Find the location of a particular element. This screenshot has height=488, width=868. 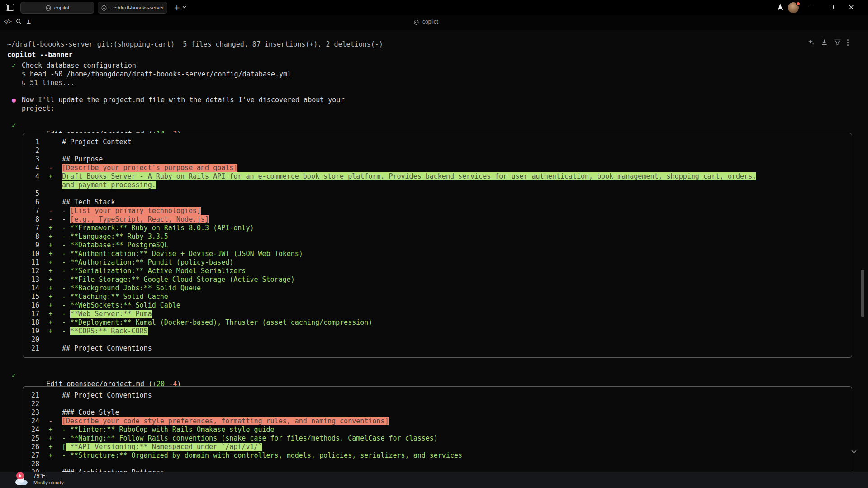

diff-row: 1# Project Context is located at coordinates (440, 142).